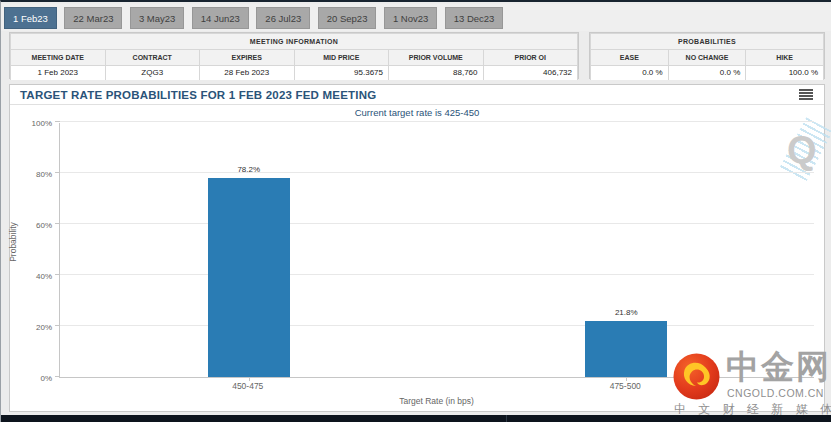 This screenshot has height=422, width=831. I want to click on tab-meeting-date-8: 13 Dec23, so click(474, 18).